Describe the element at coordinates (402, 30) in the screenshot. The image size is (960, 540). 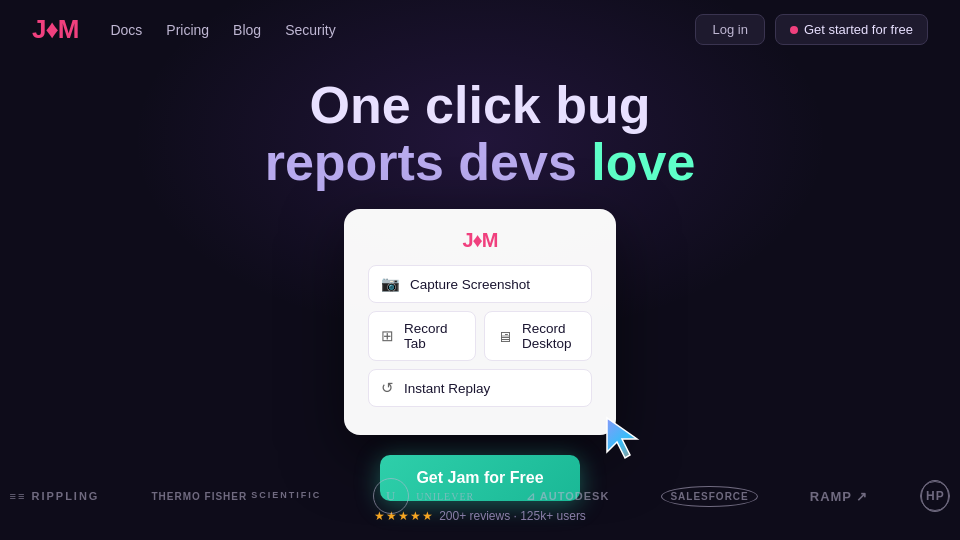
I see `nav-links: Docs Pricing Blog Security` at that location.